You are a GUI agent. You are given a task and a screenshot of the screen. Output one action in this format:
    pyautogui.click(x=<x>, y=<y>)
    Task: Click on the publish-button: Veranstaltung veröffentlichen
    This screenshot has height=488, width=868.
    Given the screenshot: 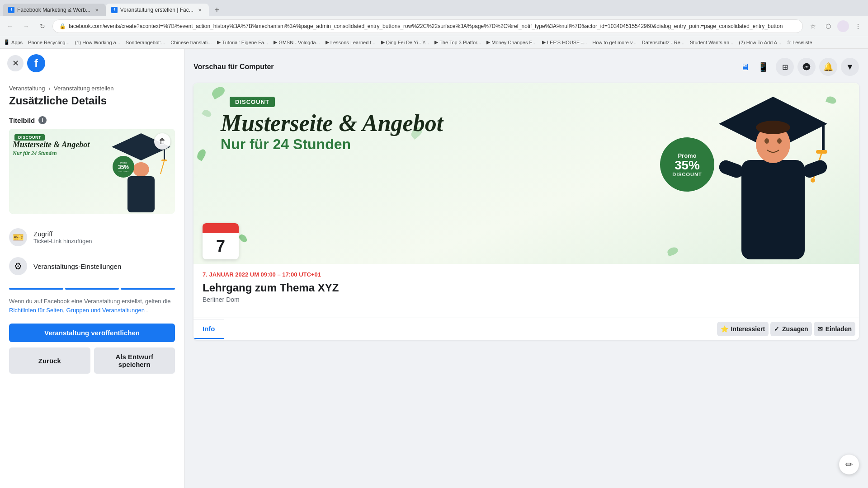 What is the action you would take?
    pyautogui.click(x=92, y=333)
    